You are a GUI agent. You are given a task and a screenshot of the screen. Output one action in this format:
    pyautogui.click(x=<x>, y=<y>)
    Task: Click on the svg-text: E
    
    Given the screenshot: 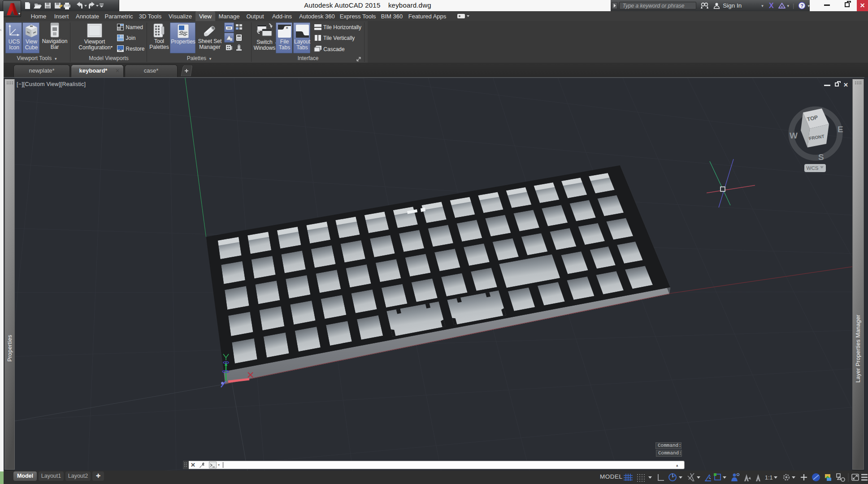 What is the action you would take?
    pyautogui.click(x=840, y=129)
    